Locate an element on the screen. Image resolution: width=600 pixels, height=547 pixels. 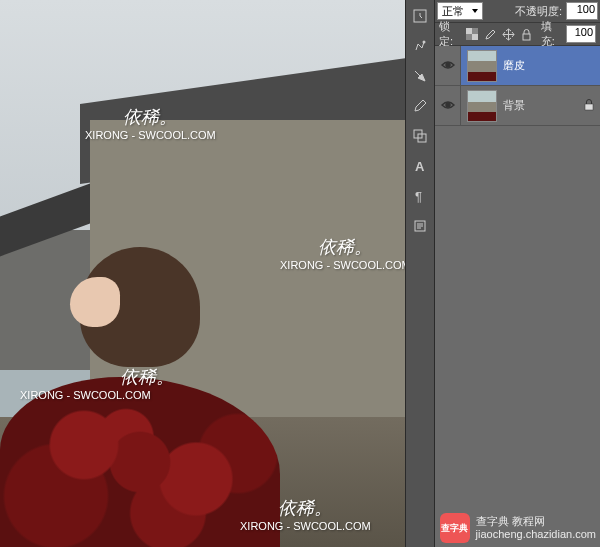
lock-icon is located at coordinates (589, 106).